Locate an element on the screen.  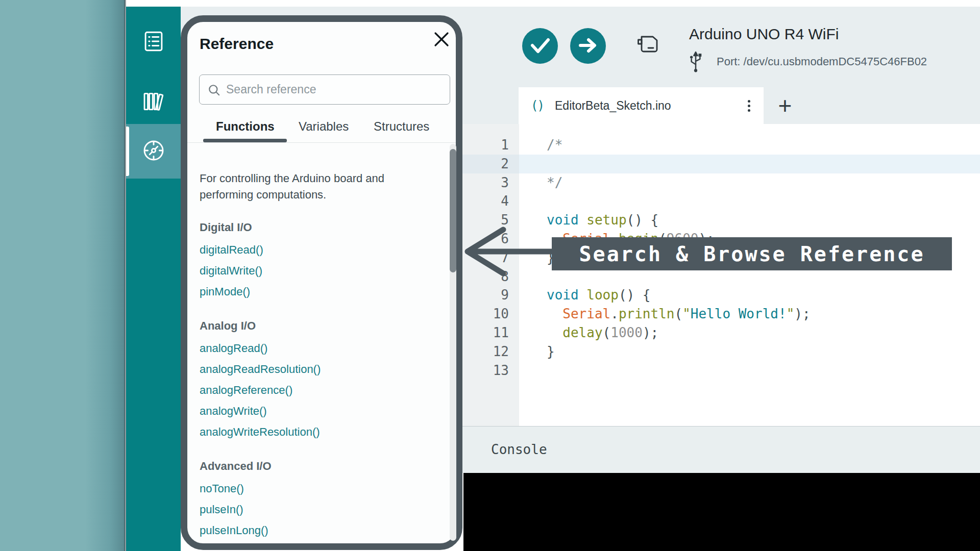
tab-filename: EditorBeta_Sketch.ino is located at coordinates (613, 106).